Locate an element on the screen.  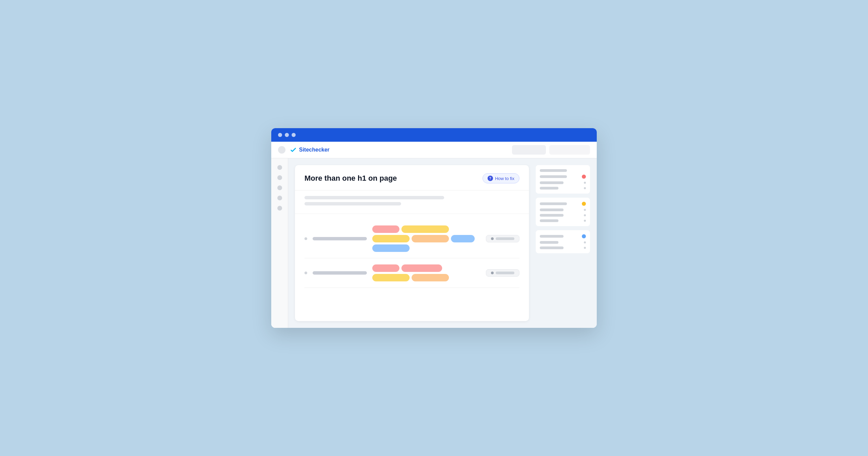
toolbar-circle is located at coordinates (282, 150).